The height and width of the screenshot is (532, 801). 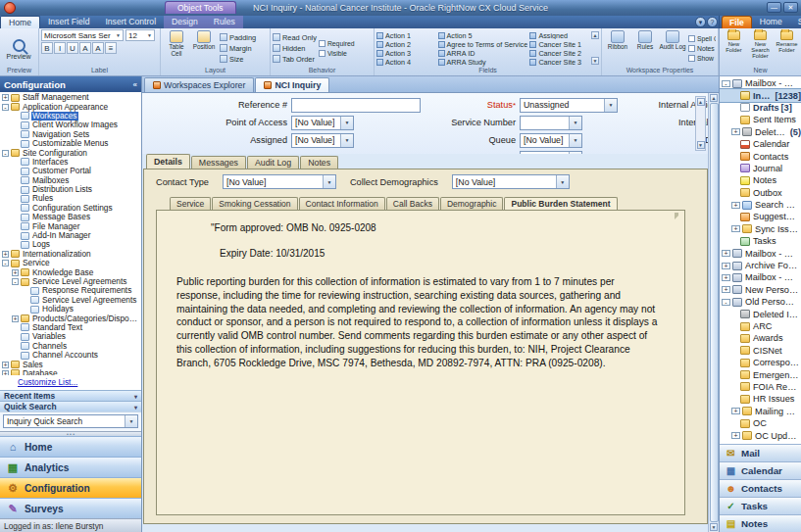 I want to click on mail-folder-item: Outbox, so click(x=761, y=193).